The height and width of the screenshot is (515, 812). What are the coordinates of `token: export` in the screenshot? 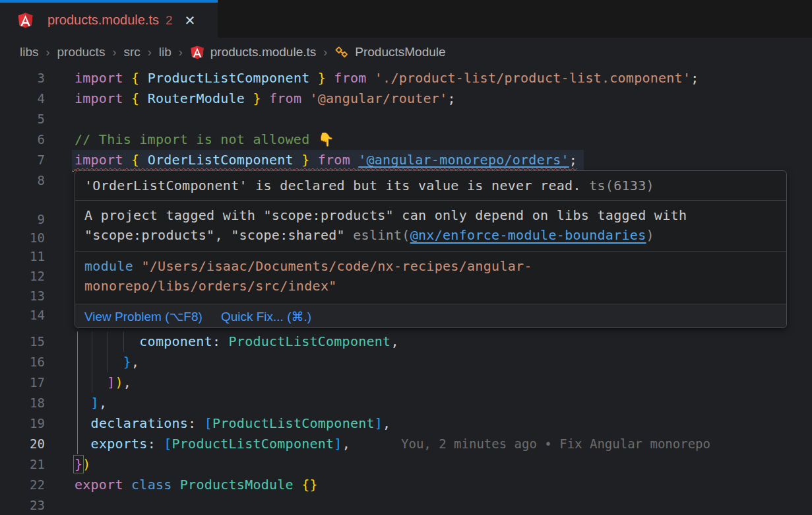 It's located at (99, 485).